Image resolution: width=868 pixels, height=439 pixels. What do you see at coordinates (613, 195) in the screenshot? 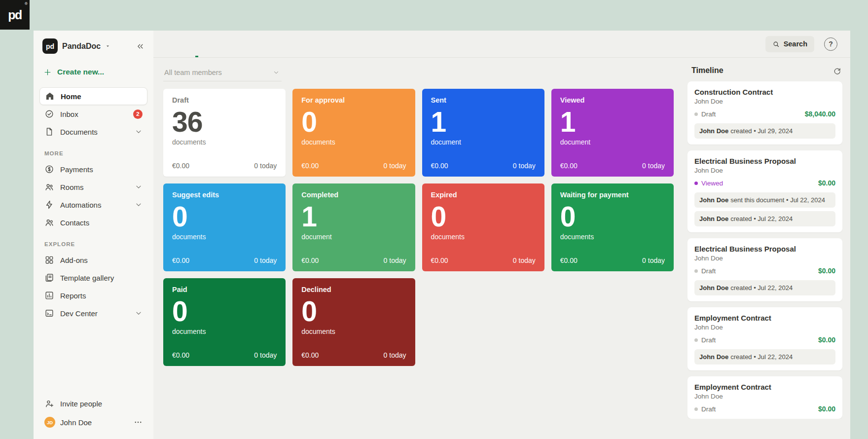
I see `stat-card-title: Waiting for payment` at bounding box center [613, 195].